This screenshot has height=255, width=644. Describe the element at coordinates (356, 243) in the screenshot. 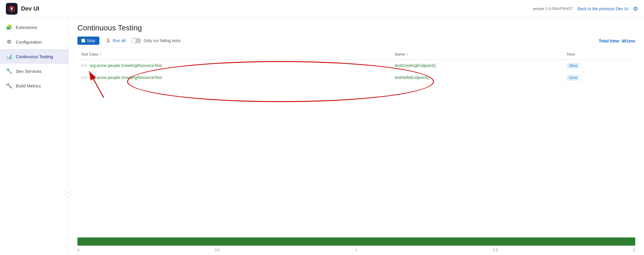

I see `bottom-section: 0 0.5 1 1.5 2` at that location.